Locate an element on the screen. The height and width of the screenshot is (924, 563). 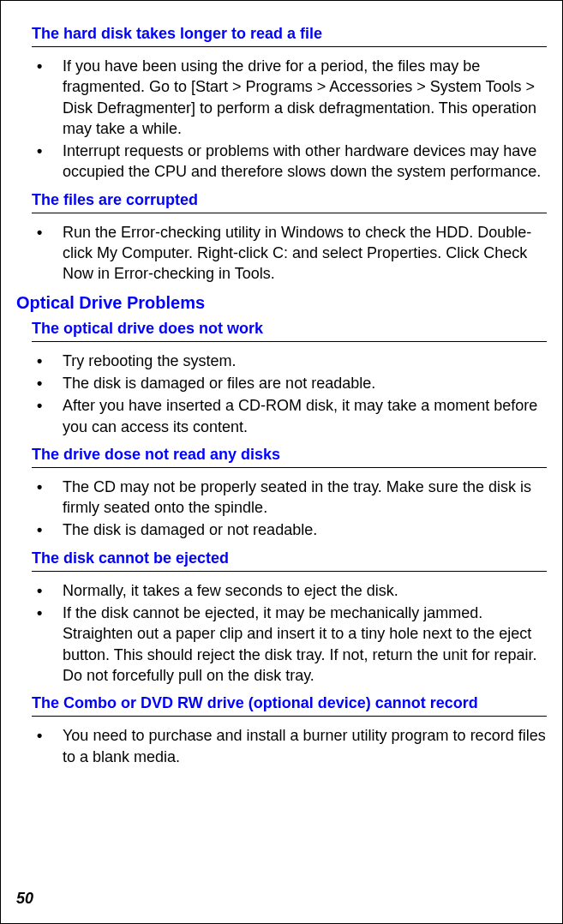
bullet-list: Run the Error-checking utility in Window… is located at coordinates (290, 254).